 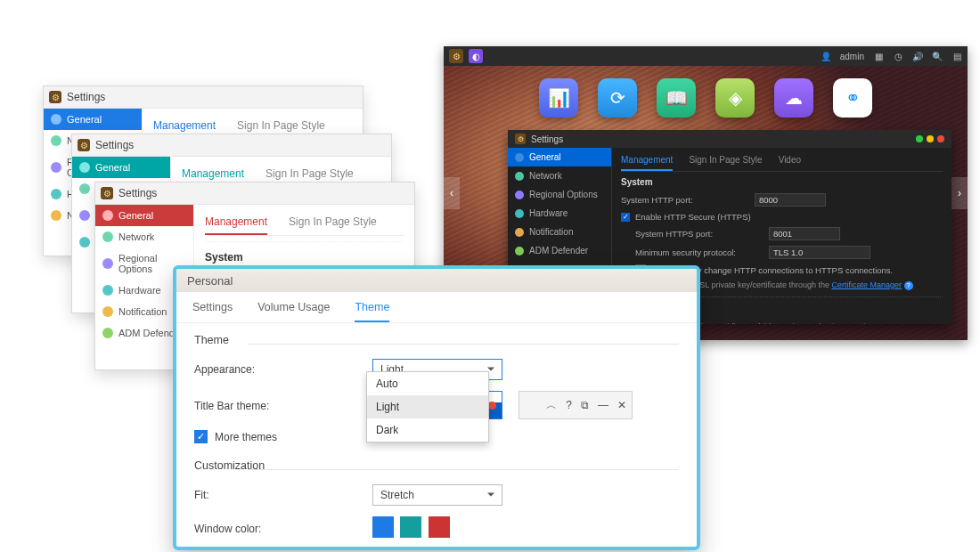 I want to click on appearance-dropdown: Auto Light Dark, so click(x=428, y=407).